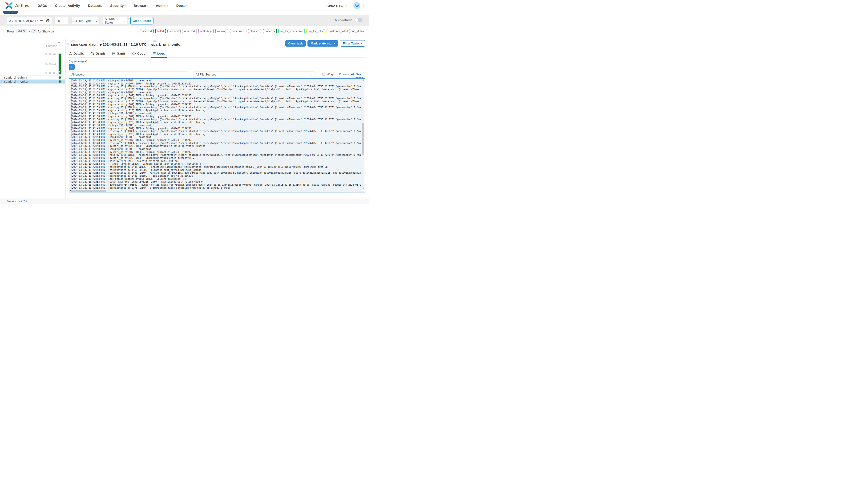 The image size is (868, 479). Describe the element at coordinates (216, 140) in the screenshot. I see `log-line: [2024-03-18, 13:42:48 UTC] {pyspark_pi.p…` at that location.